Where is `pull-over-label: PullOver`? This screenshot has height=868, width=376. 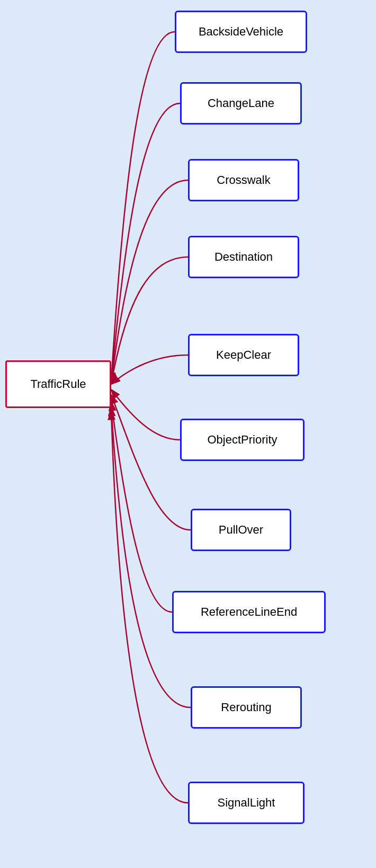 pull-over-label: PullOver is located at coordinates (241, 530).